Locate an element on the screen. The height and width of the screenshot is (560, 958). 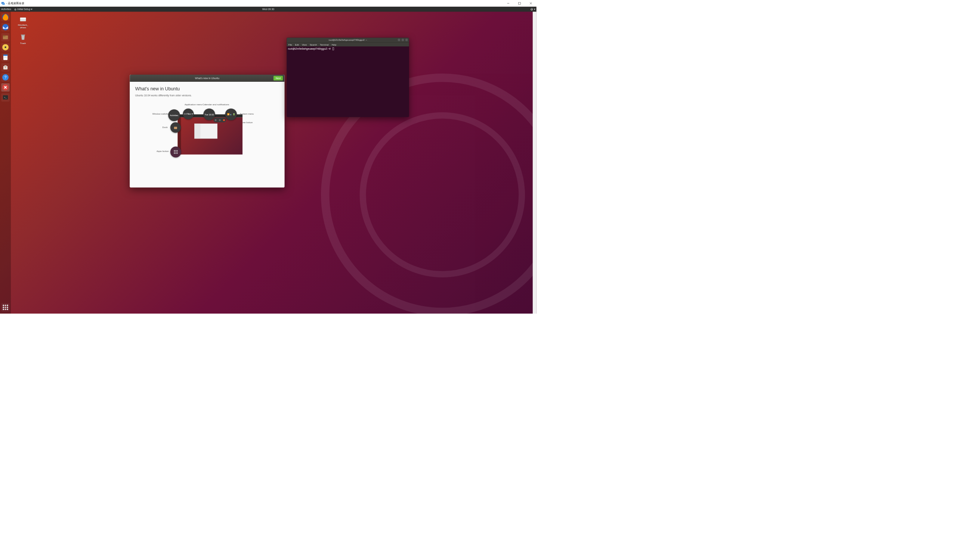
dock-firefox is located at coordinates (5, 17).